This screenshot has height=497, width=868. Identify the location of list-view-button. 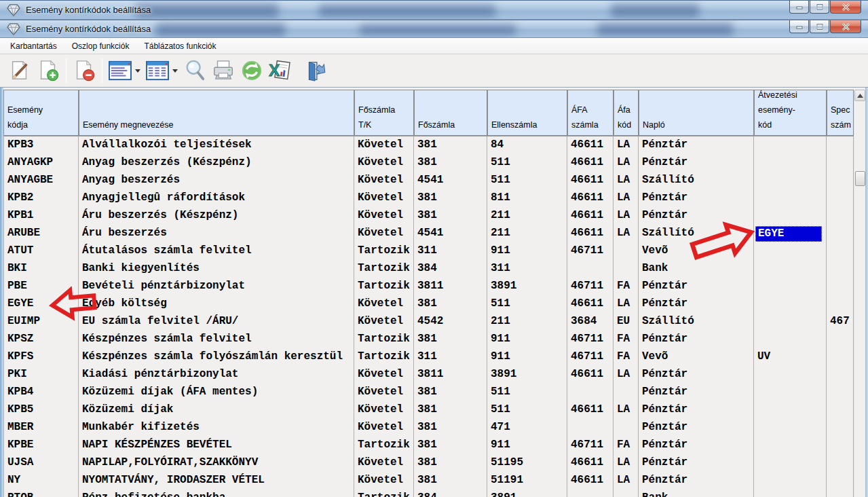
(120, 71).